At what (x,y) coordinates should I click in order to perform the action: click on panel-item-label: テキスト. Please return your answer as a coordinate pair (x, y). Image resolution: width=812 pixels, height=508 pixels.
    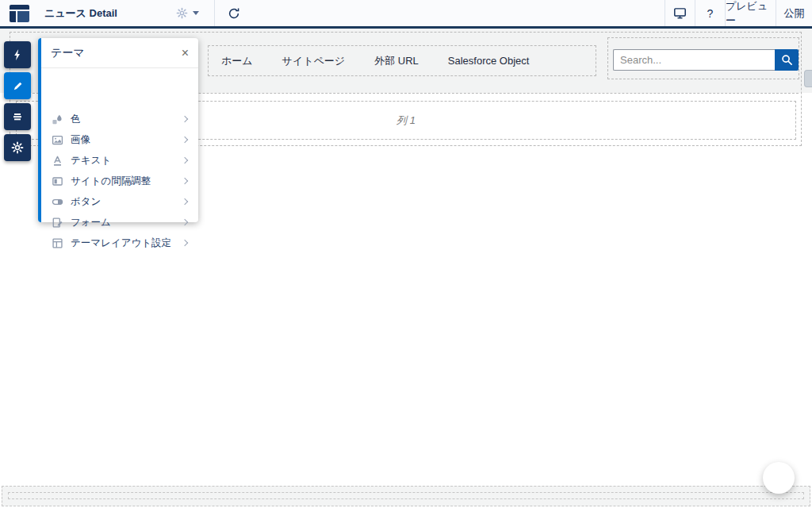
    Looking at the image, I should click on (127, 160).